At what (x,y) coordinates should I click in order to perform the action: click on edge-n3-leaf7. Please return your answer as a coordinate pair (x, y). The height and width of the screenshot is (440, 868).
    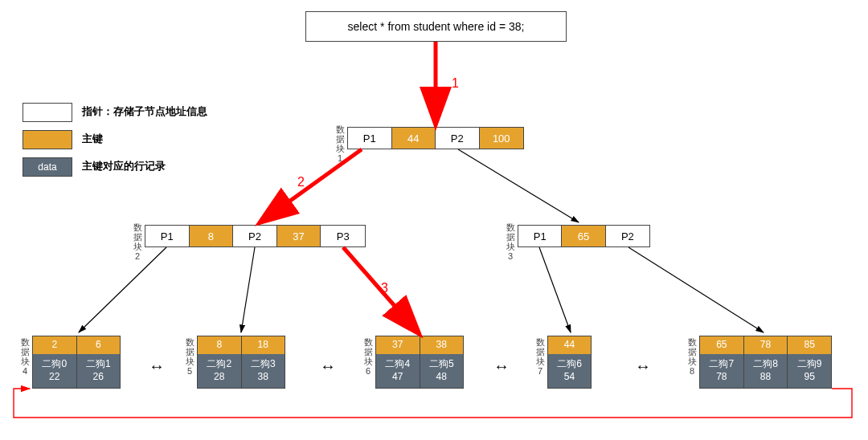
    Looking at the image, I should click on (555, 290).